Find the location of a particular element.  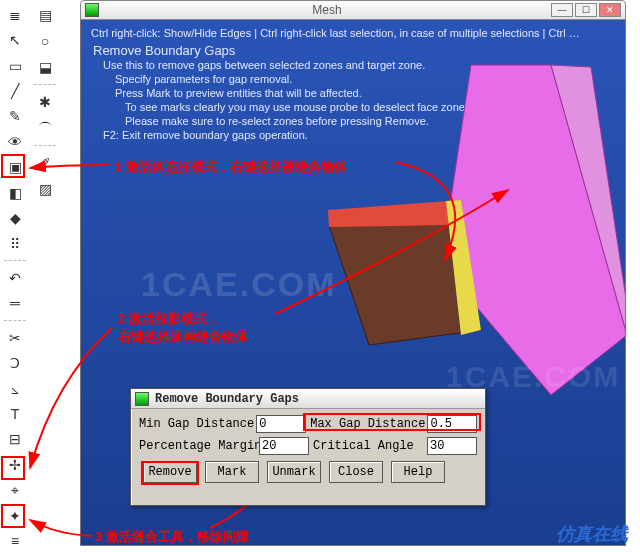

pencil-icon: ✐ is located at coordinates (45, 163).